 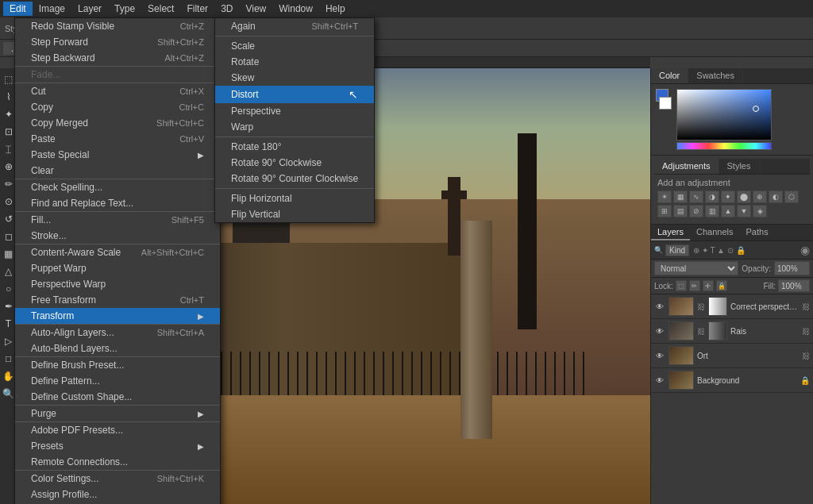 I want to click on menu-3d: 3D, so click(x=227, y=9).